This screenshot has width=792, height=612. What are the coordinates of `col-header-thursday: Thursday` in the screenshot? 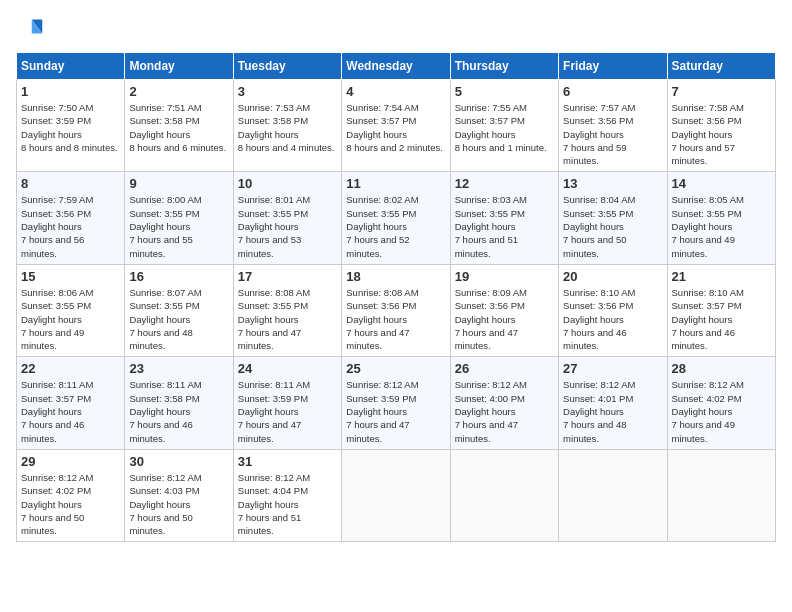 It's located at (504, 66).